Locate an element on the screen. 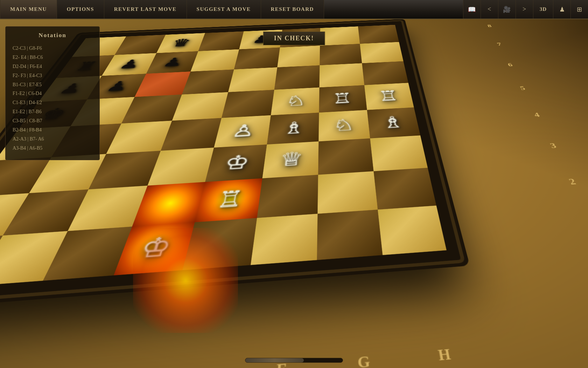 The width and height of the screenshot is (588, 368). notation-move: D2-D4 | F6-E4 is located at coordinates (52, 67).